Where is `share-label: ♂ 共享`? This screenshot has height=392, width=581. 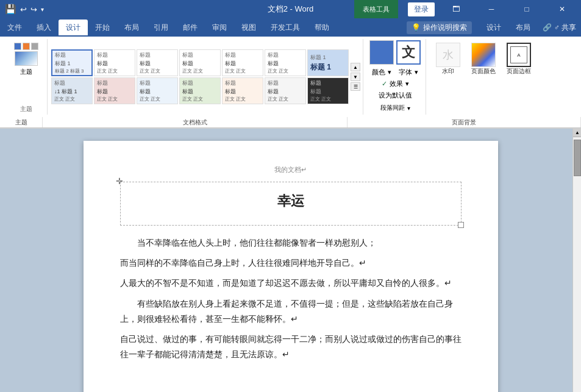 share-label: ♂ 共享 is located at coordinates (565, 28).